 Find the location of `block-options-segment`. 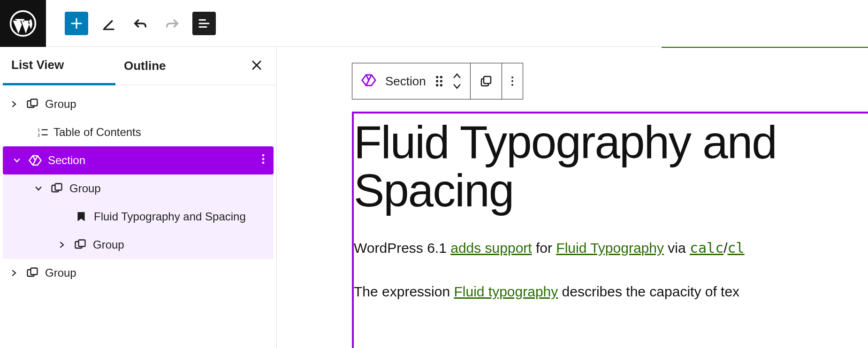

block-options-segment is located at coordinates (512, 81).